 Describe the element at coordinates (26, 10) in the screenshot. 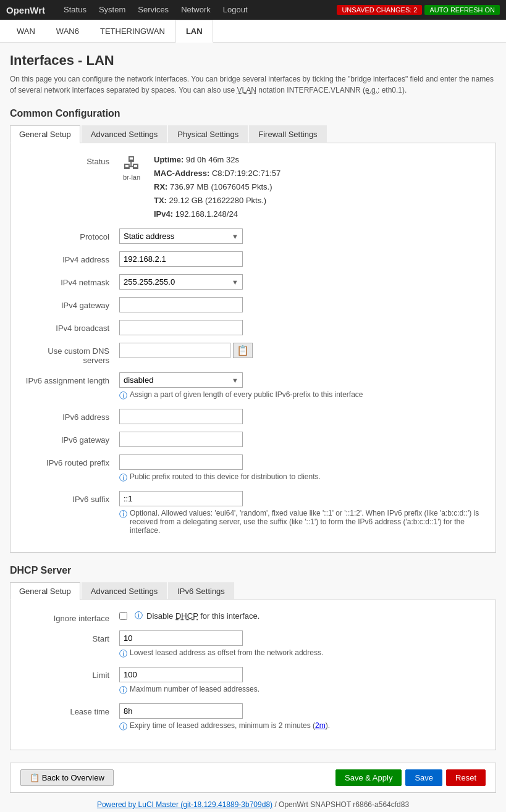

I see `brand-logo: OpenWrt` at that location.